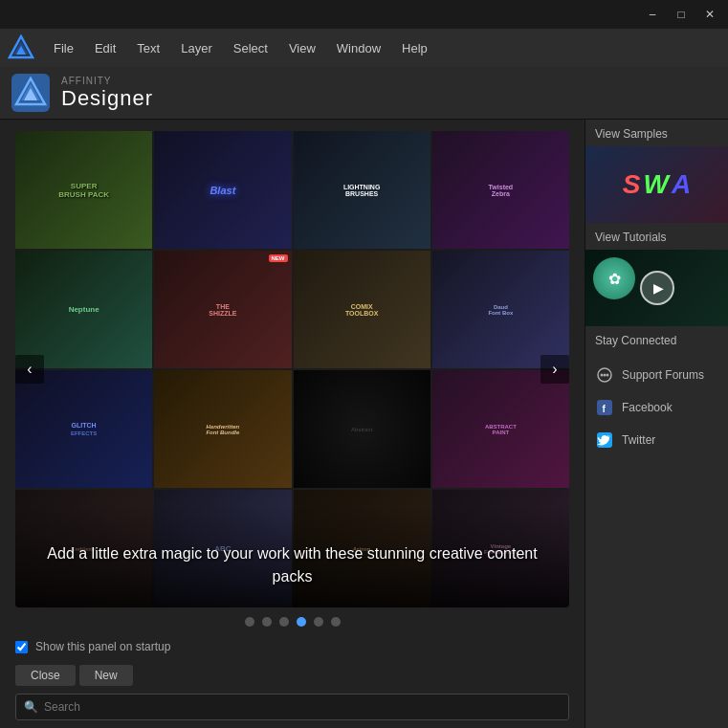 The image size is (728, 728). I want to click on grid-item: TwistedZebra, so click(501, 189).